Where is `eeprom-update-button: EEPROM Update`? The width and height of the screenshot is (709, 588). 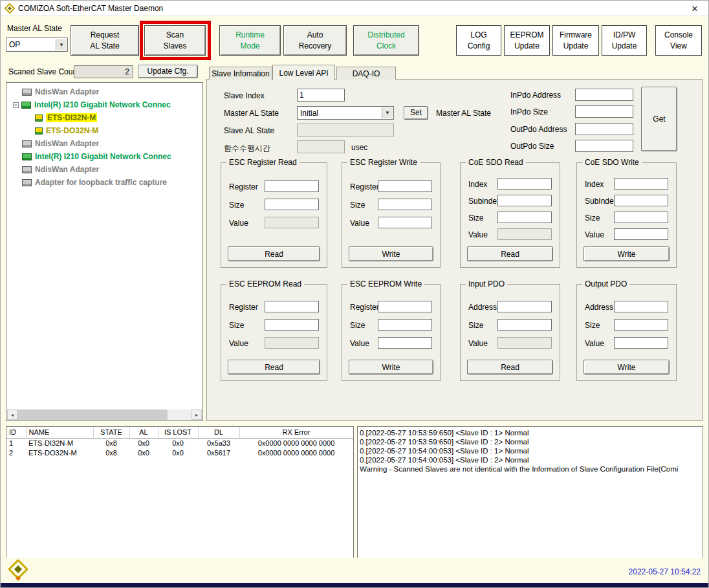
eeprom-update-button: EEPROM Update is located at coordinates (527, 40).